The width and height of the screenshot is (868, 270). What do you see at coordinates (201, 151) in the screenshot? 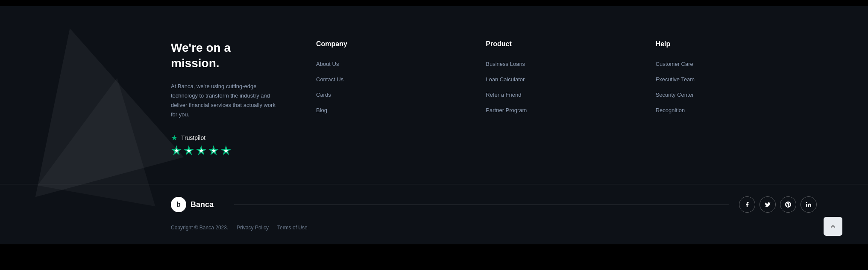
I see `star-3: ★` at bounding box center [201, 151].